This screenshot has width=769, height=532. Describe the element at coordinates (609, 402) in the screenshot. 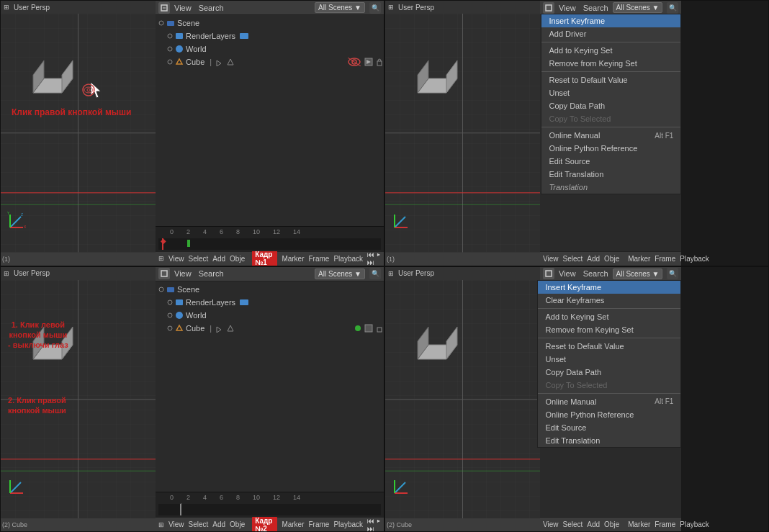

I see `menu-online-manual-br: Online Manual Alt F1` at that location.